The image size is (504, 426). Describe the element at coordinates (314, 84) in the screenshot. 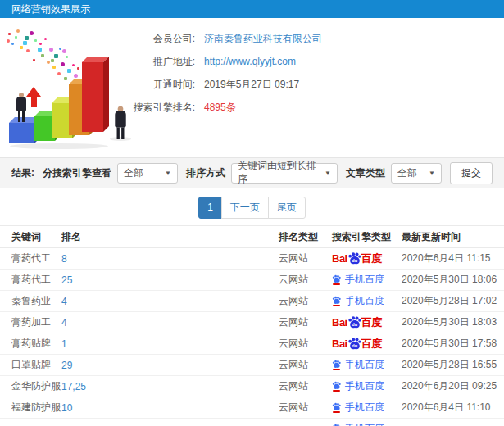

I see `info-row-opened: 开通时间: 2019年5月27日 09:17` at that location.